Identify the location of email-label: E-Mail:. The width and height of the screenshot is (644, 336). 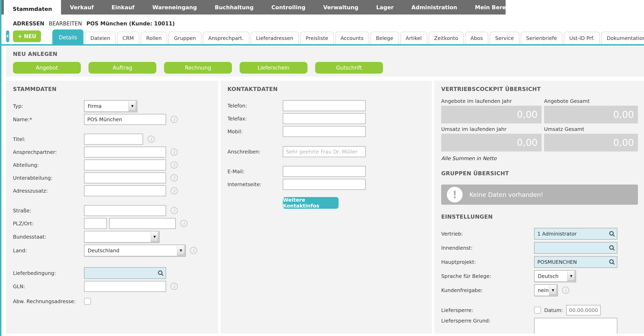
(255, 171).